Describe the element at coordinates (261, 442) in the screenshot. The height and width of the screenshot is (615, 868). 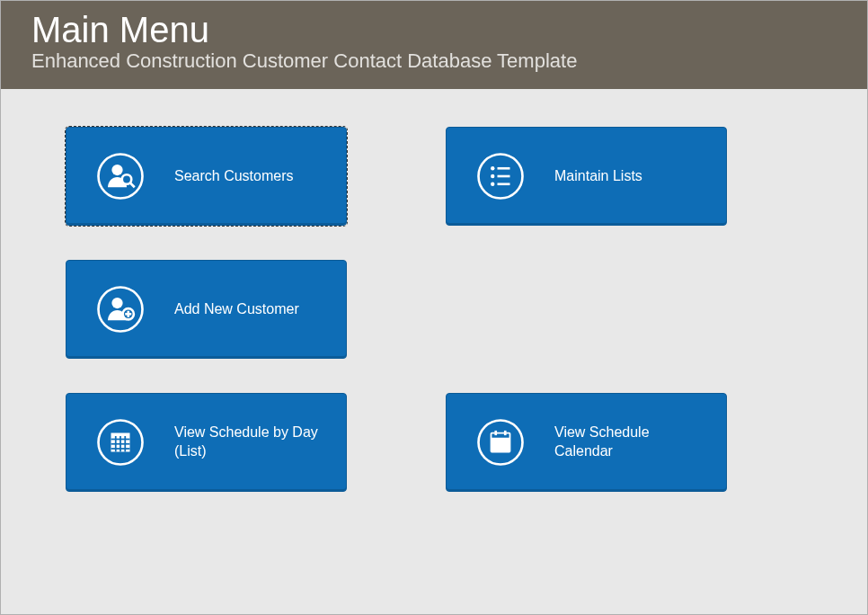
I see `tile-label: View Schedule by Day (List)` at that location.